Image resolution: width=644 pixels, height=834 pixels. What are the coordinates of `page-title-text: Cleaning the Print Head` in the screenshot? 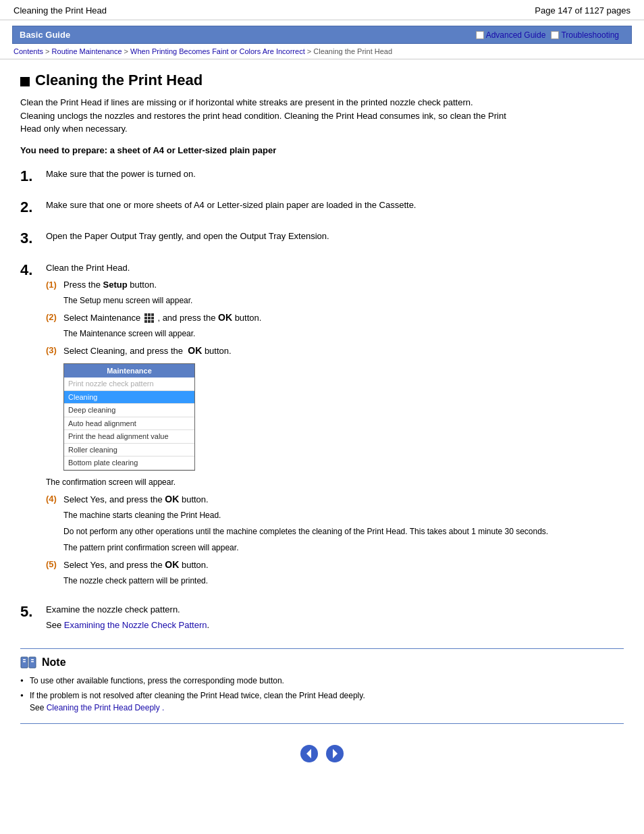 It's located at (119, 80).